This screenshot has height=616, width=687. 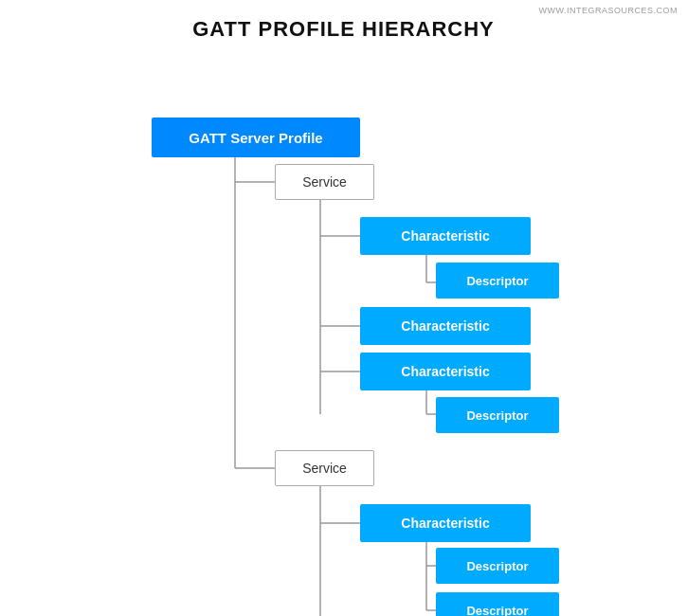 What do you see at coordinates (343, 29) in the screenshot?
I see `page-title: GATT PROFILE HIERARCHY` at bounding box center [343, 29].